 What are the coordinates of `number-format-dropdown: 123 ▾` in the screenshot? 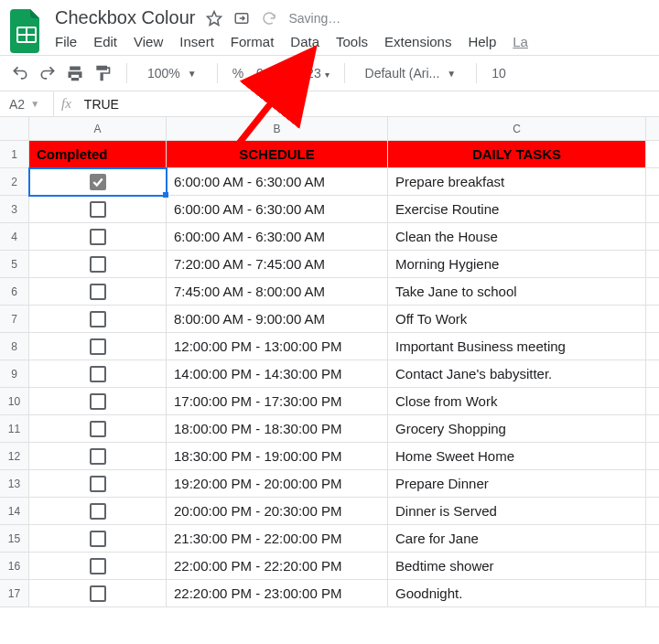 It's located at (314, 73).